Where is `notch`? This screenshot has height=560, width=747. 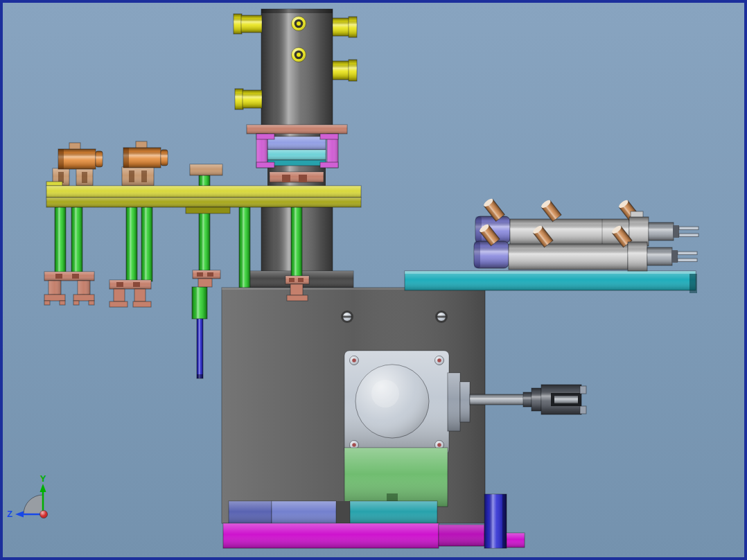
notch is located at coordinates (392, 498).